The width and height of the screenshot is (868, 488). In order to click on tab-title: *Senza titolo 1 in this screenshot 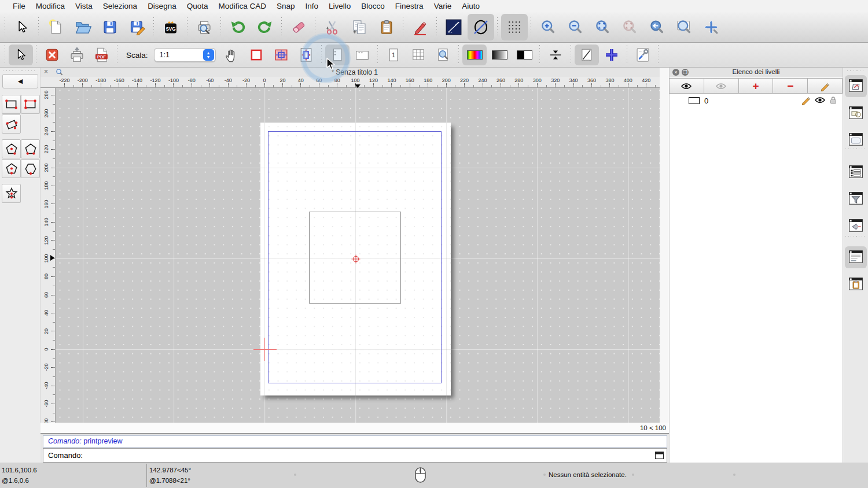, I will do `click(355, 72)`.